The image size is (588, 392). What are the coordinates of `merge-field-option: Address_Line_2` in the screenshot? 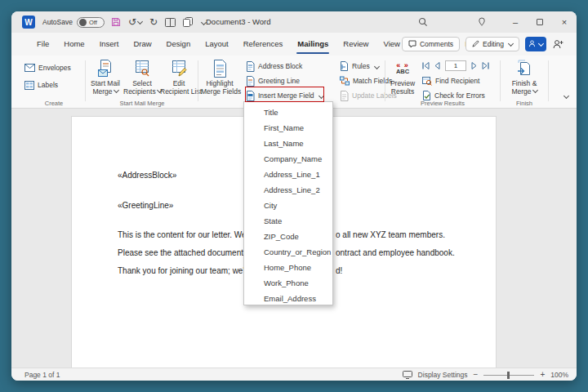 It's located at (288, 189).